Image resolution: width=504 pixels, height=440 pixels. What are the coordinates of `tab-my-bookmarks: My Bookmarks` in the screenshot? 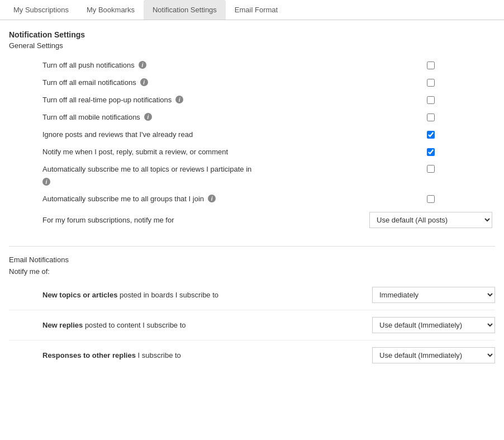 It's located at (111, 10).